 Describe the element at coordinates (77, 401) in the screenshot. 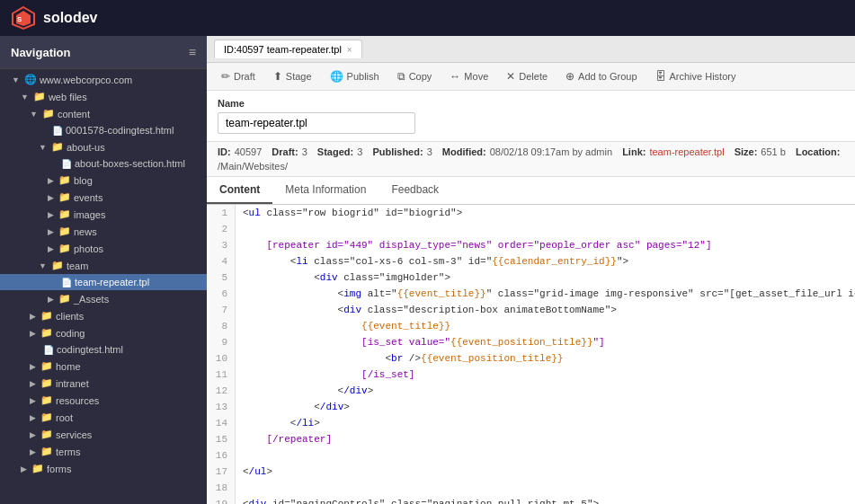

I see `tree-item-label: resources` at that location.